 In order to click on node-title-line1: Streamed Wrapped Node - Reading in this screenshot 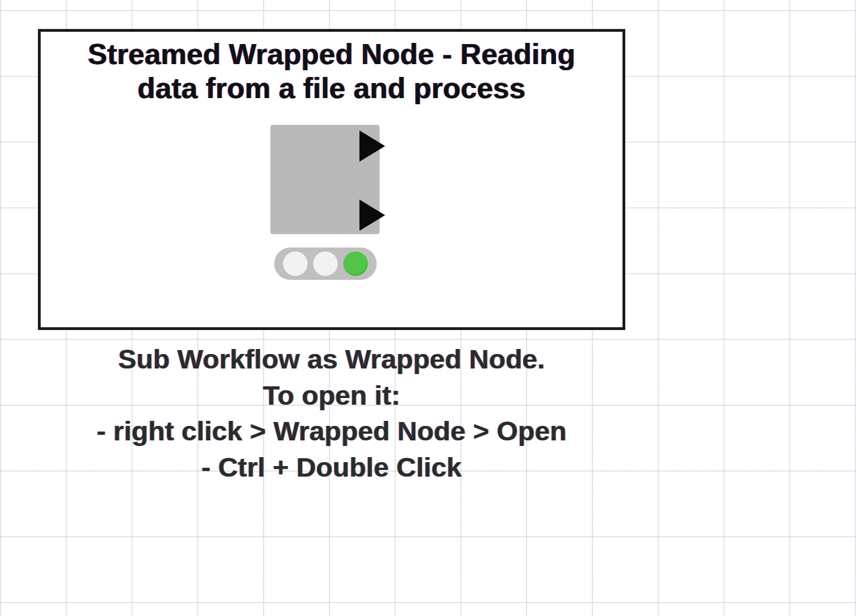, I will do `click(332, 54)`.